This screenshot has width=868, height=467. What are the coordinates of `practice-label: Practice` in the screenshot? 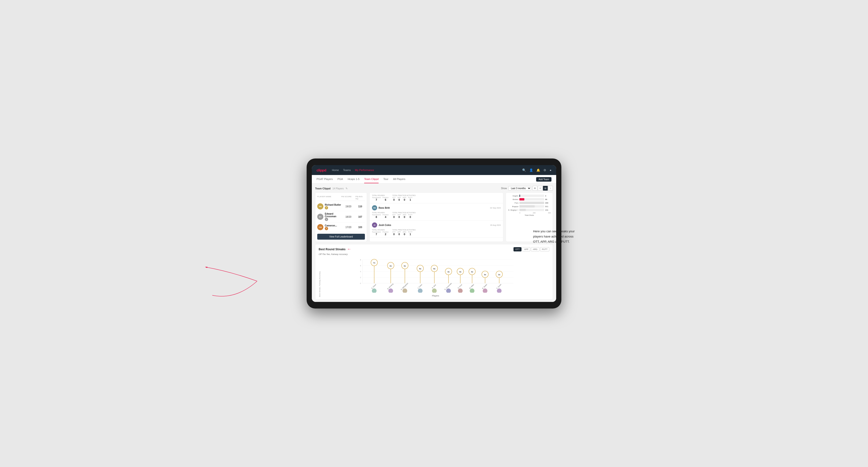 It's located at (385, 197).